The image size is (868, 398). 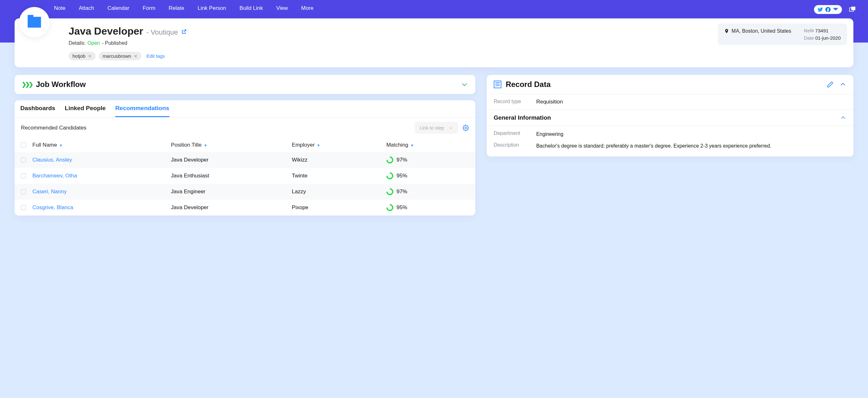 I want to click on company-name: - Voutique, so click(x=162, y=32).